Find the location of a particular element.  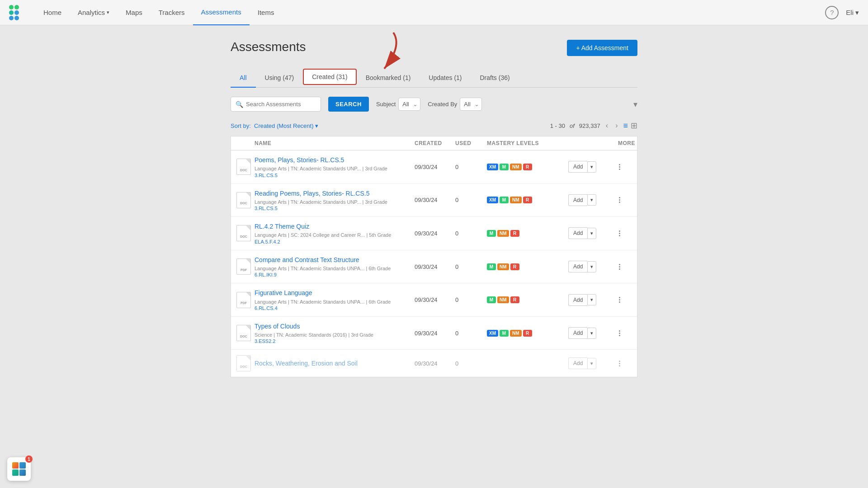

doc-type-icon: PDF is located at coordinates (244, 300).